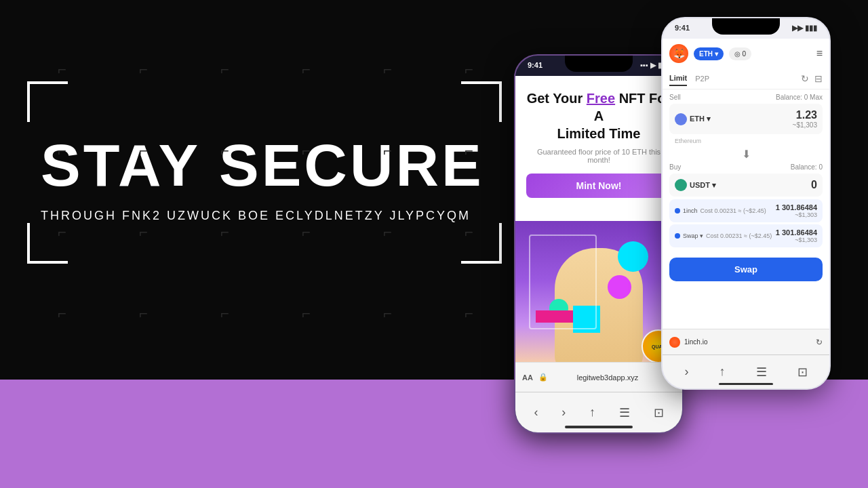 The height and width of the screenshot is (488, 868). I want to click on buy-label-row: Buy Balance: 0, so click(746, 168).